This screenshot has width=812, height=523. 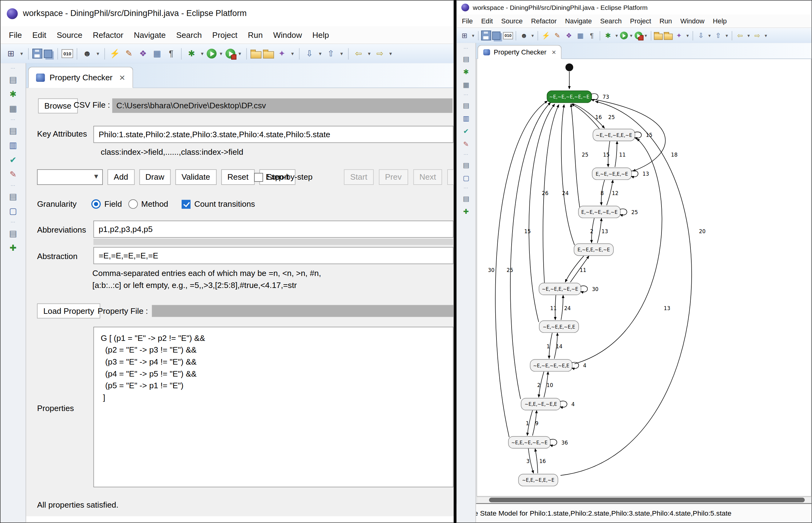 I want to click on horizontal-scrollbar-thumb, so click(x=647, y=500).